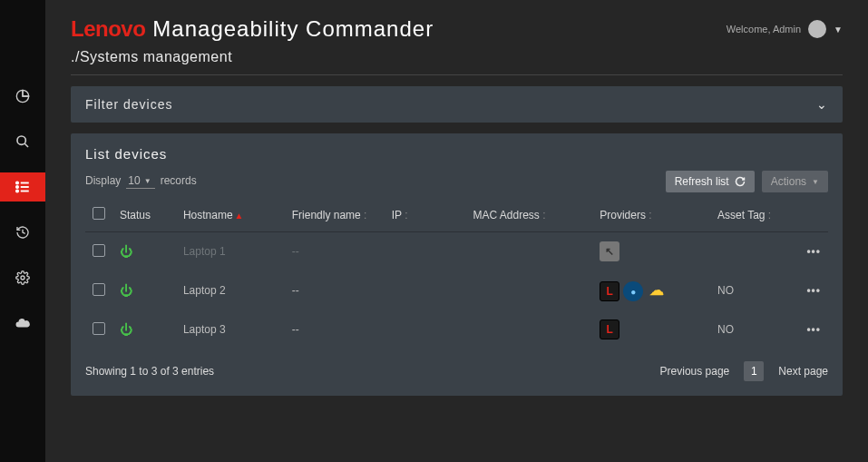 This screenshot has width=868, height=462. Describe the element at coordinates (140, 182) in the screenshot. I see `records-select: 10 ▼` at that location.